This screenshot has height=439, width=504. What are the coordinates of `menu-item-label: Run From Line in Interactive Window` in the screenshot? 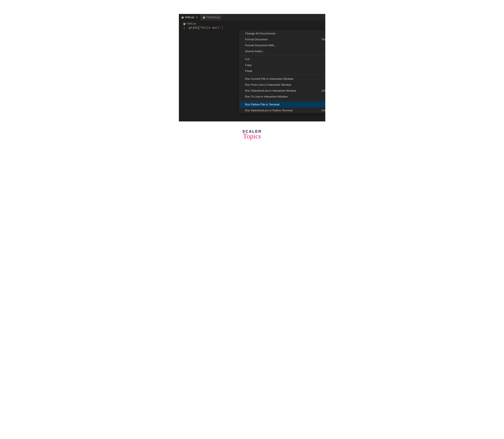 It's located at (268, 85).